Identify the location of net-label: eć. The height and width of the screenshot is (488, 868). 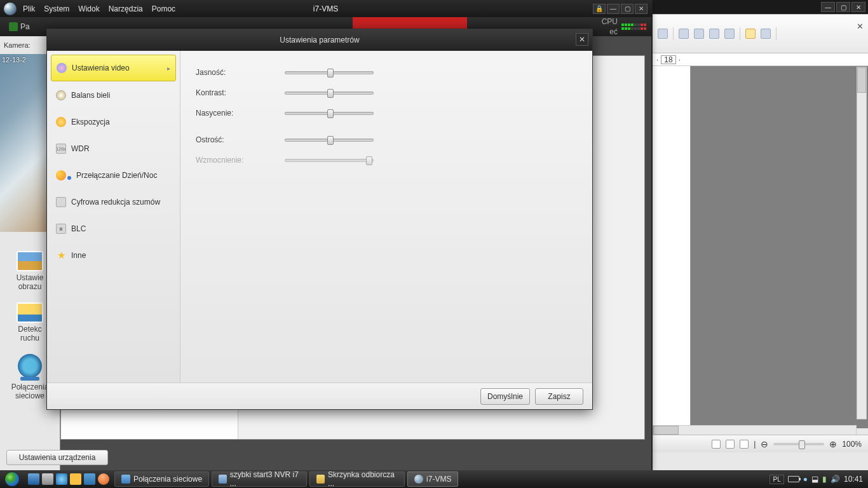
(614, 32).